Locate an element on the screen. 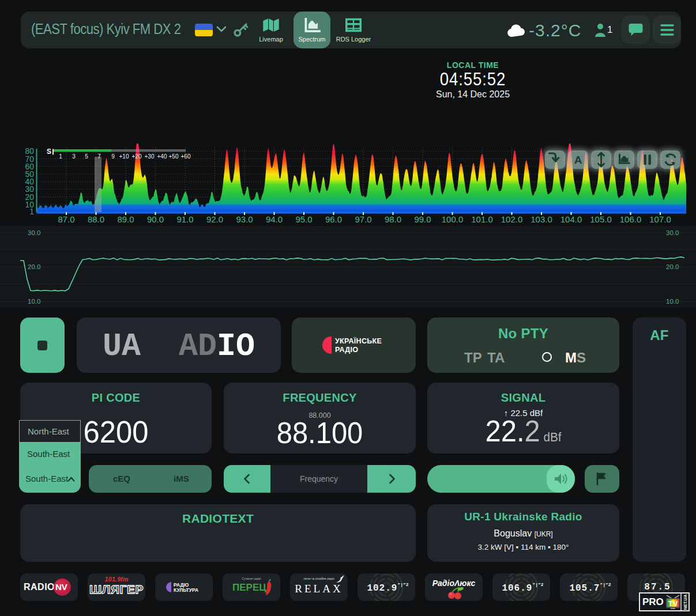 The width and height of the screenshot is (696, 616). svg-text: 98.0 is located at coordinates (393, 219).